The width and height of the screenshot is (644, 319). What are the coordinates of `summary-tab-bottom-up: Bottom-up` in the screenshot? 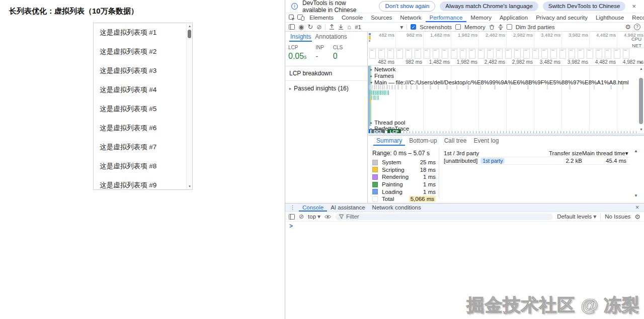 It's located at (423, 141).